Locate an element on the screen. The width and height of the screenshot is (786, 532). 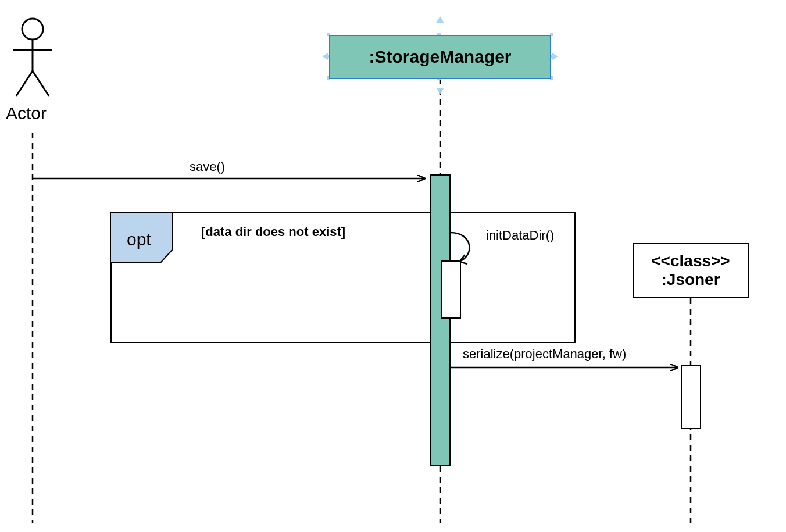
message-initdatadir-label: initDataDir() is located at coordinates (520, 235).